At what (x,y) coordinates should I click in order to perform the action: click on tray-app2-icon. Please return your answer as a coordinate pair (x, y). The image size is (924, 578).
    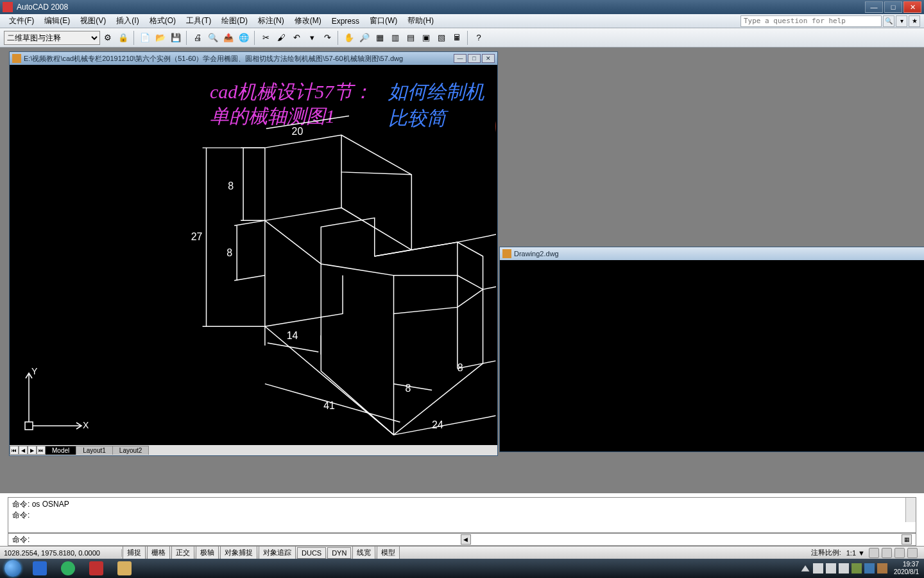
    Looking at the image, I should click on (869, 568).